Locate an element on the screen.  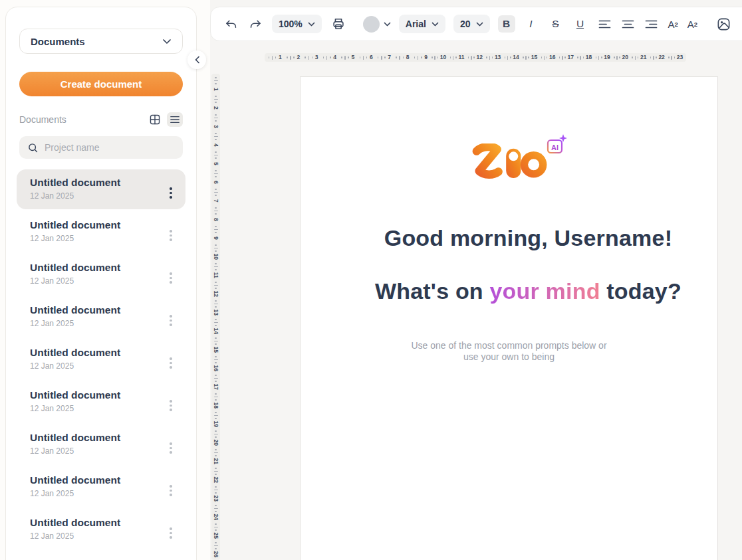
greeting-subtitle: Use one of the most common prompts below… is located at coordinates (509, 351).